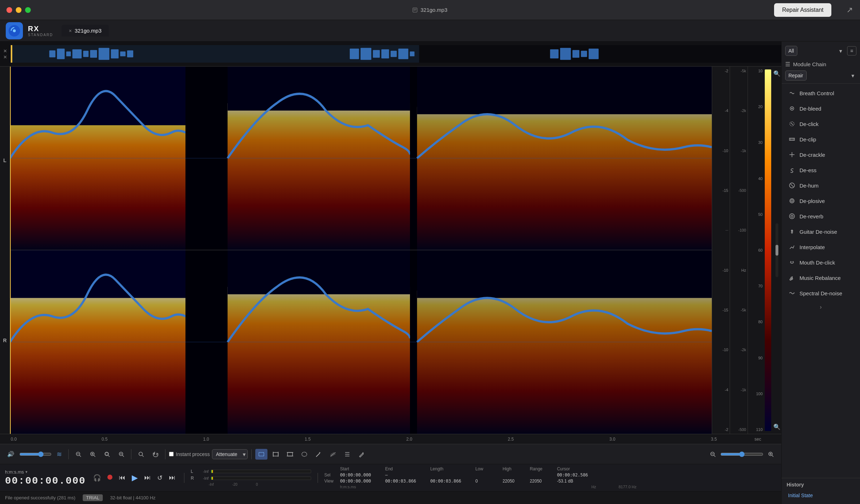 The height and width of the screenshot is (504, 860). Describe the element at coordinates (304, 454) in the screenshot. I see `lasso-button` at that location.